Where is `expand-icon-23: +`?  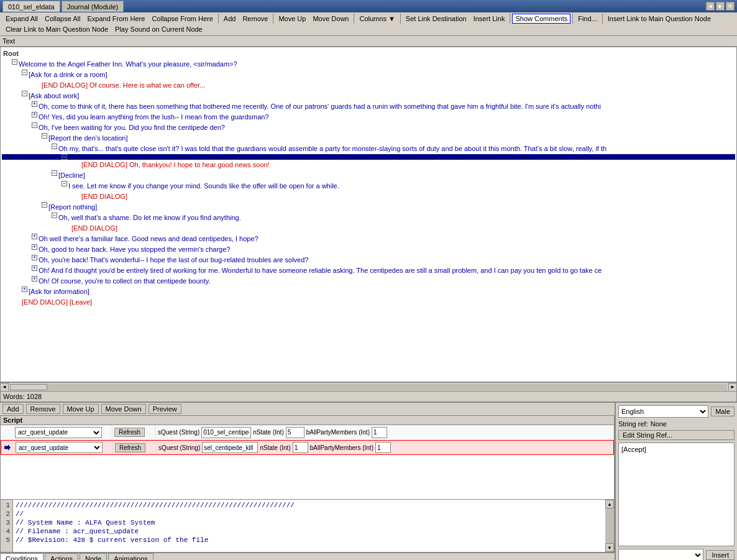
expand-icon-23: + is located at coordinates (25, 290).